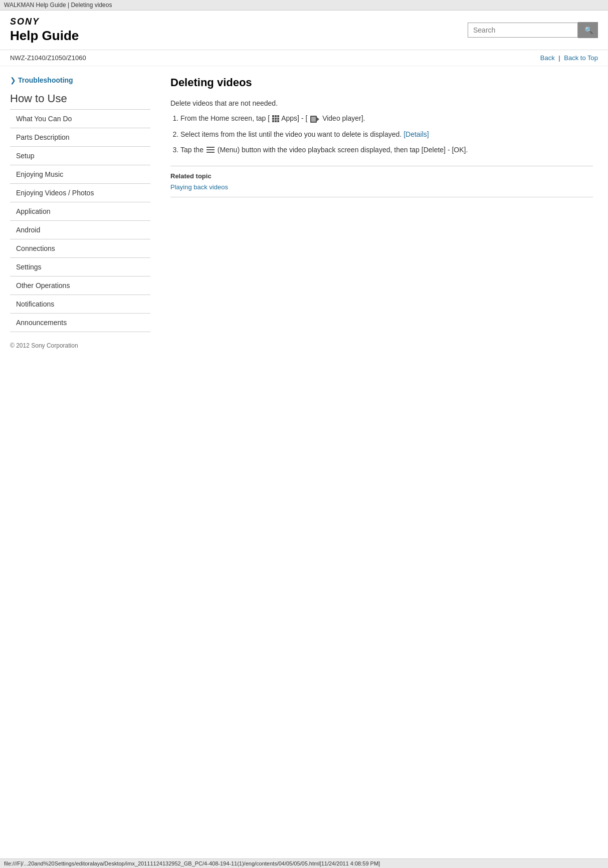 The width and height of the screenshot is (608, 868). What do you see at coordinates (78, 266) in the screenshot?
I see `sidebar: ❯ Troubleshooting How to Use What You Ca…` at bounding box center [78, 266].